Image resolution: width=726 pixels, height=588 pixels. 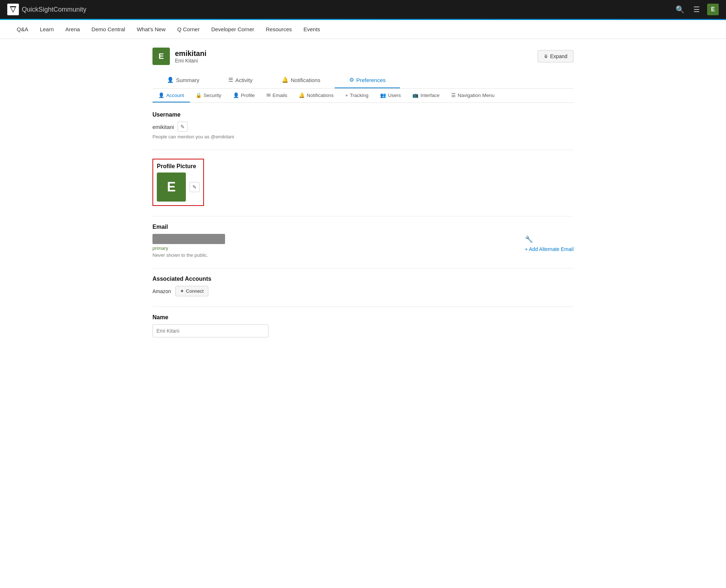 What do you see at coordinates (211, 331) in the screenshot?
I see `name-input` at bounding box center [211, 331].